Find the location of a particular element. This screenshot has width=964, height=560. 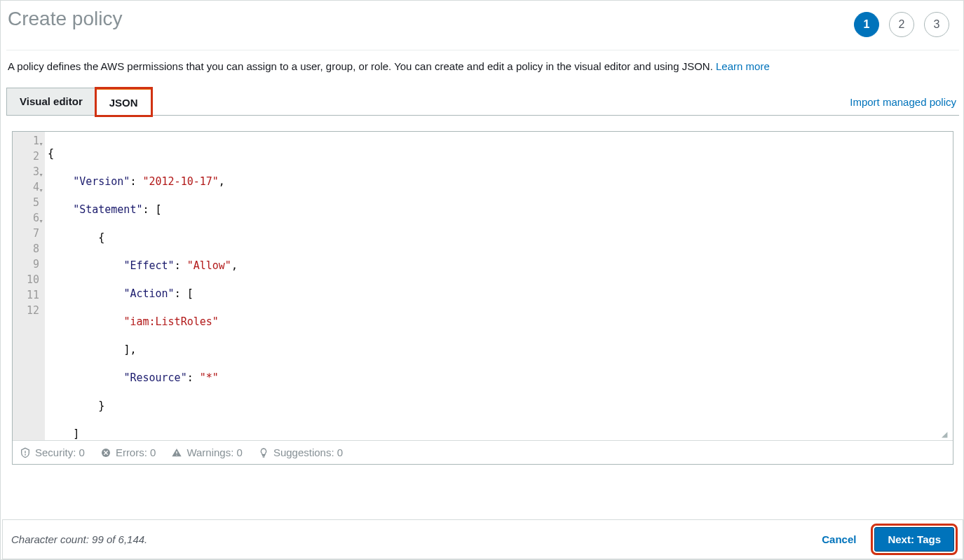

status-suggestions-label: Suggestions: 0 is located at coordinates (308, 453).